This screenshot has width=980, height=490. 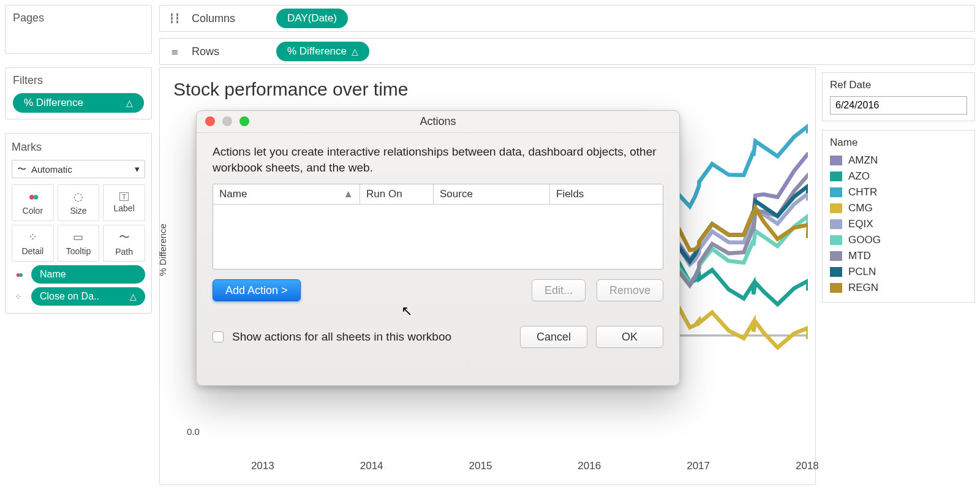 What do you see at coordinates (899, 208) in the screenshot?
I see `legend-item-cmg: CMG` at bounding box center [899, 208].